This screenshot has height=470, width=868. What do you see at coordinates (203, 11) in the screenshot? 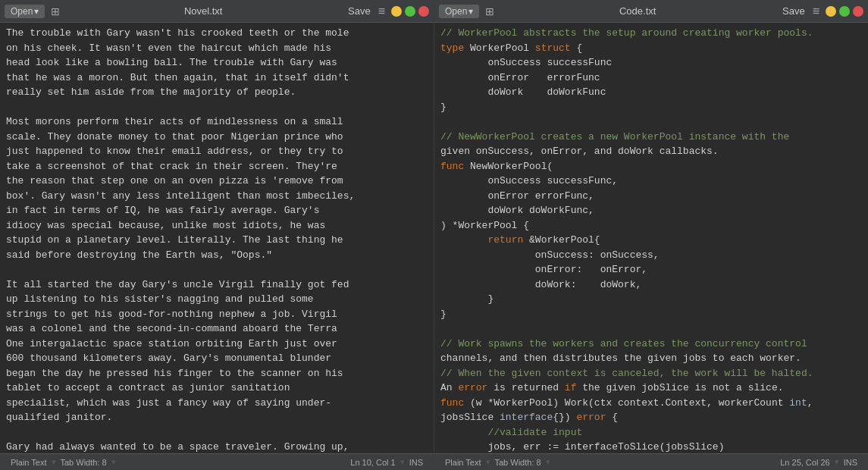
I see `novel-file-title: Novel.txt` at bounding box center [203, 11].